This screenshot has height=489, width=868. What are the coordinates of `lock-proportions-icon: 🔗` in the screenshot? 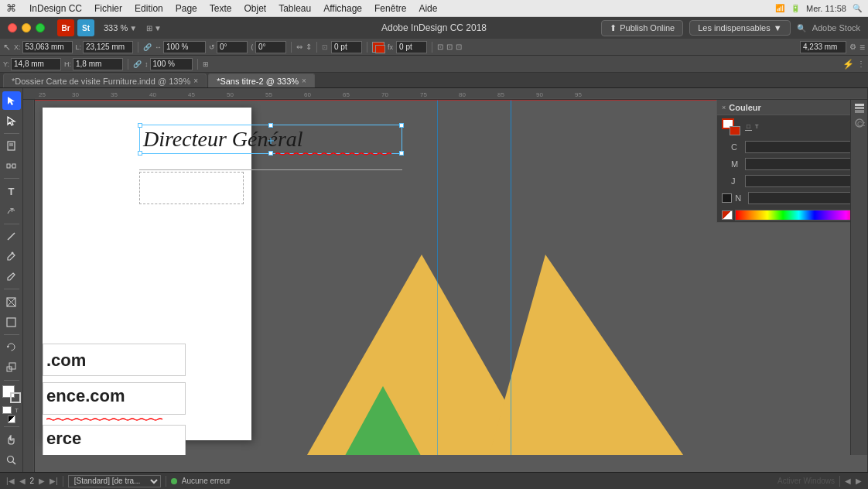 It's located at (147, 47).